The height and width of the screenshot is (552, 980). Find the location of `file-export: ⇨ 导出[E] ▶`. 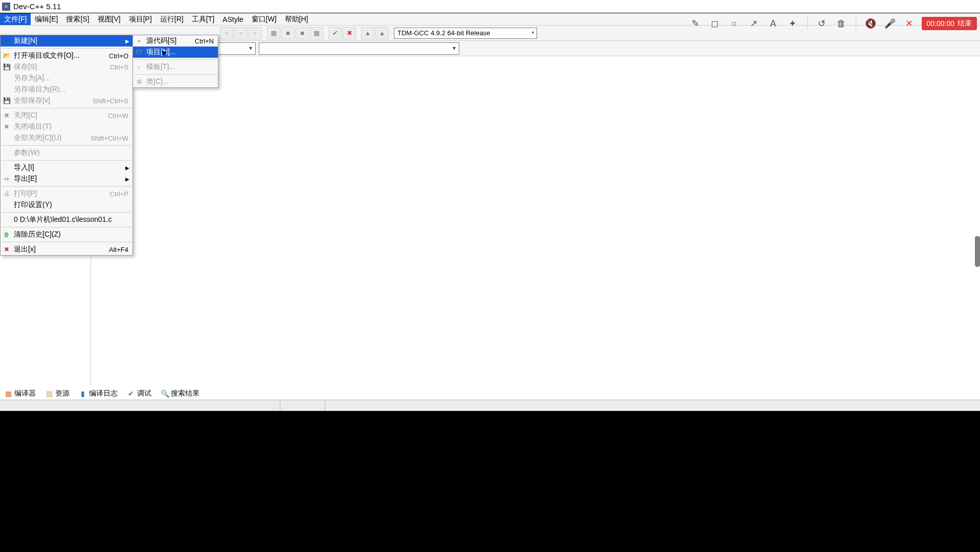

file-export: ⇨ 导出[E] ▶ is located at coordinates (66, 179).